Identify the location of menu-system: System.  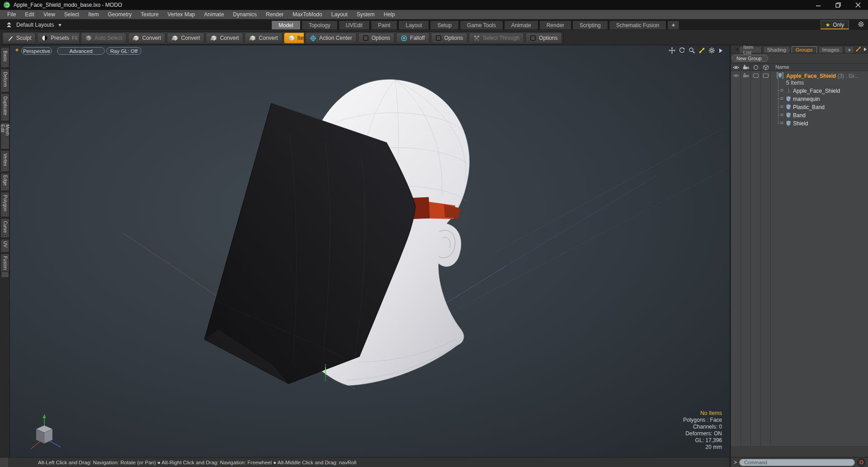
(366, 14).